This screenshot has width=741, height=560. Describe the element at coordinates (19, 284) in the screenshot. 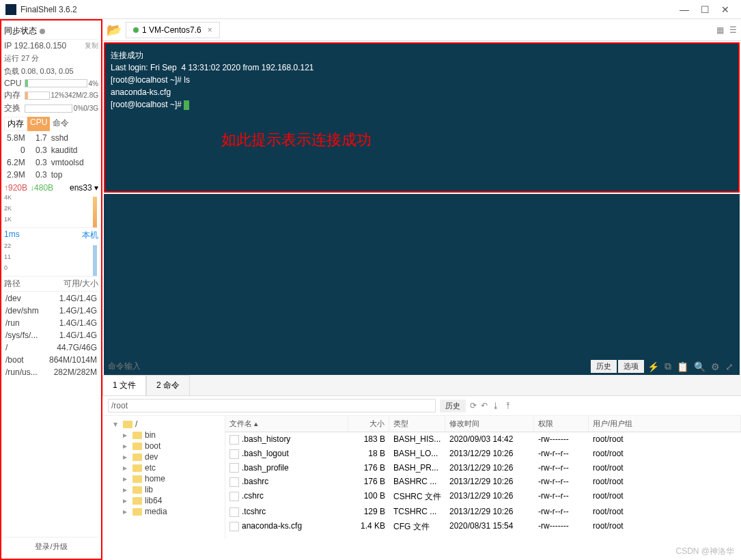

I see `fs-path-hdr: 路径` at that location.